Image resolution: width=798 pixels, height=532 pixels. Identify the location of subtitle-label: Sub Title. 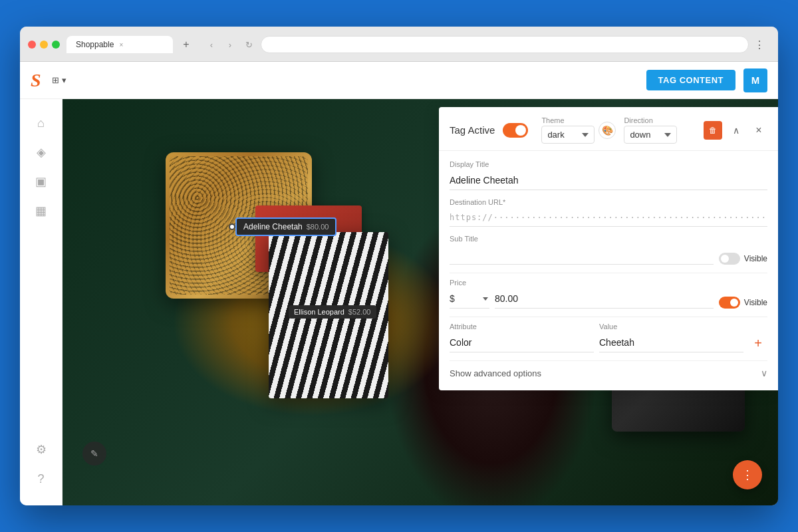
(581, 239).